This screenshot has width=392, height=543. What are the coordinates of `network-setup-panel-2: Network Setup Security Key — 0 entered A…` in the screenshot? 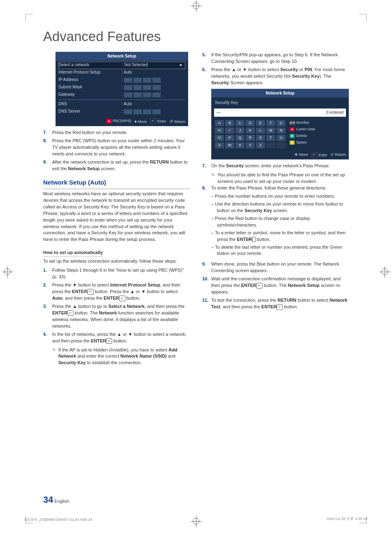 It's located at (280, 124).